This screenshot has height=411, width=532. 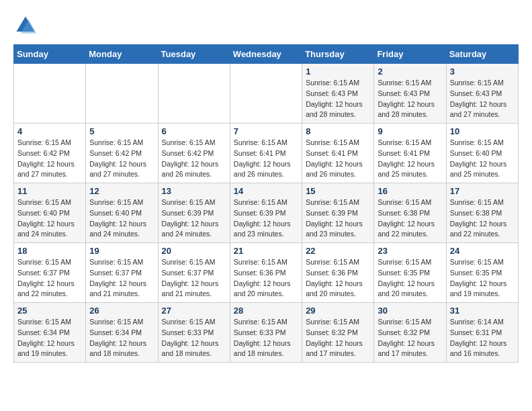 What do you see at coordinates (122, 310) in the screenshot?
I see `day-number: 26` at bounding box center [122, 310].